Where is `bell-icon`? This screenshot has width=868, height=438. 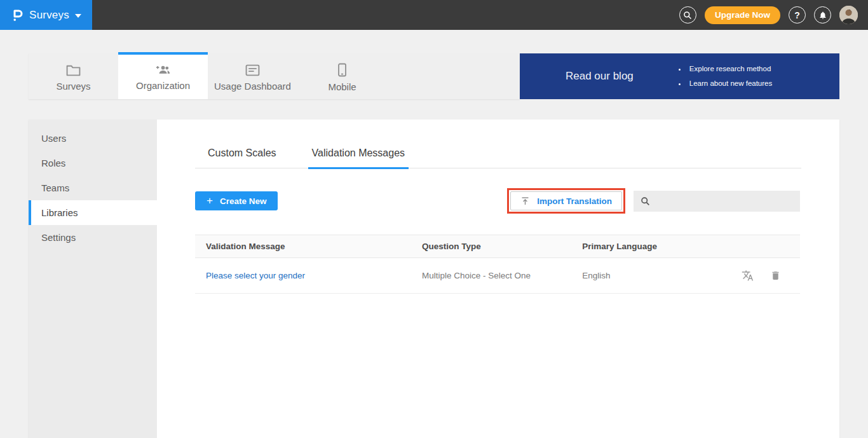 bell-icon is located at coordinates (823, 15).